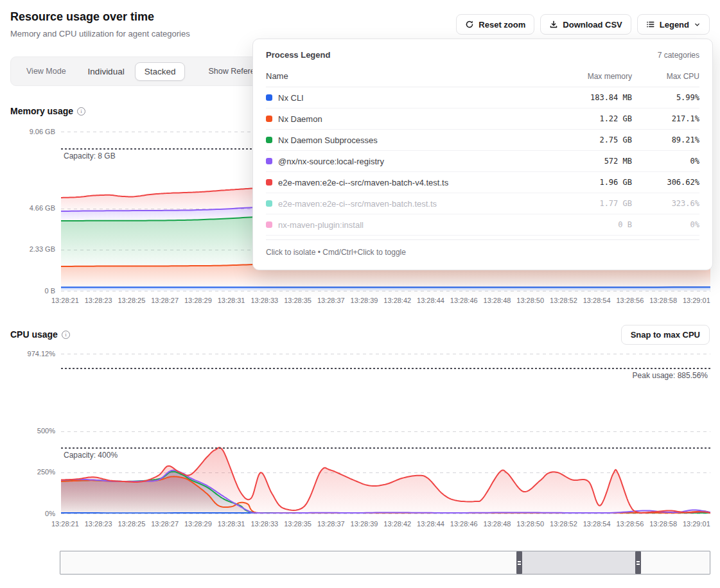 This screenshot has width=720, height=588. What do you see at coordinates (470, 24) in the screenshot?
I see `refresh-icon` at bounding box center [470, 24].